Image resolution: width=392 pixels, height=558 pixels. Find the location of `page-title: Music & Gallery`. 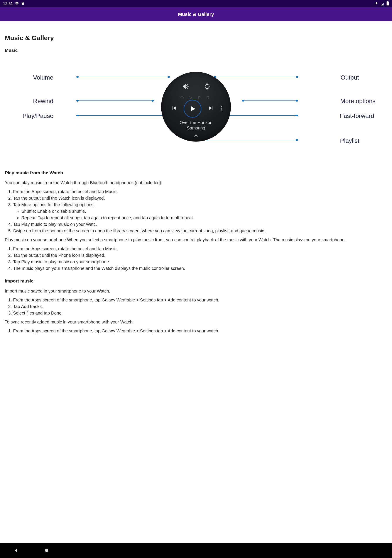

page-title: Music & Gallery is located at coordinates (196, 38).